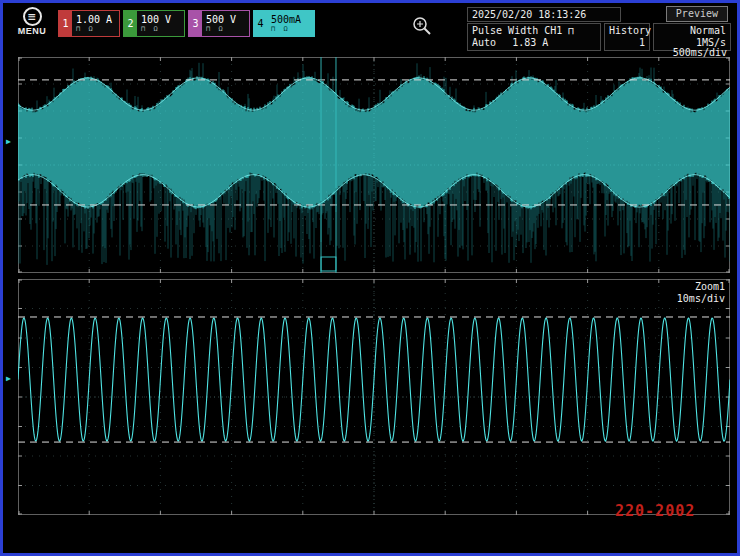 The width and height of the screenshot is (740, 556). Describe the element at coordinates (505, 30) in the screenshot. I see `trigger-type: Pulse Width` at that location.